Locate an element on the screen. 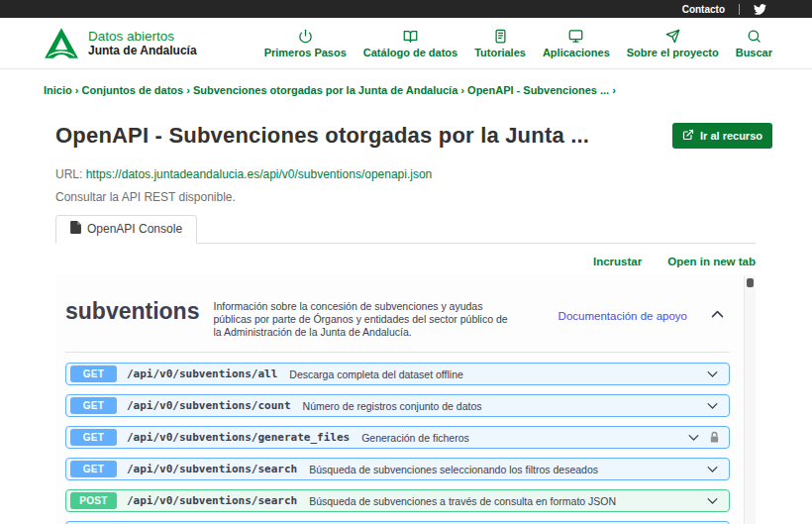 The width and height of the screenshot is (812, 524). url-label: URL: is located at coordinates (69, 174).